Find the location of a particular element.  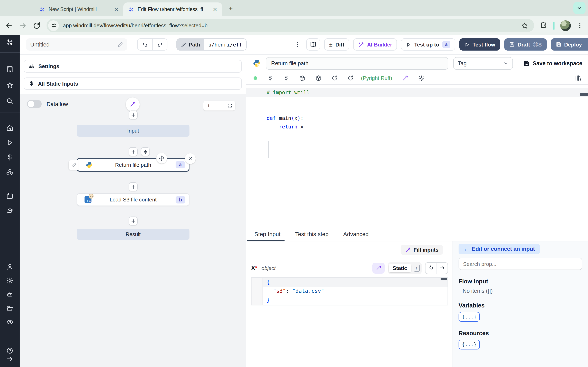

more-menu-icon: ⋮ is located at coordinates (297, 44).